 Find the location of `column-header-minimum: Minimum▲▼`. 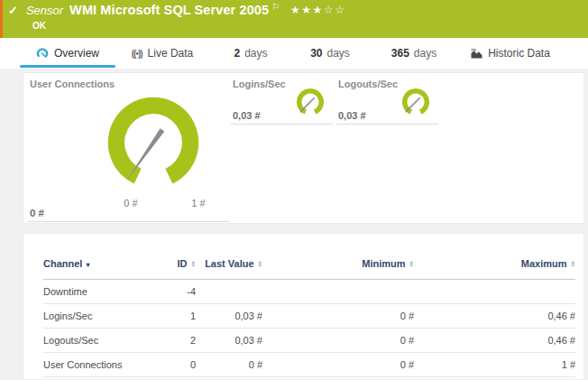

column-header-minimum: Minimum▲▼ is located at coordinates (338, 256).